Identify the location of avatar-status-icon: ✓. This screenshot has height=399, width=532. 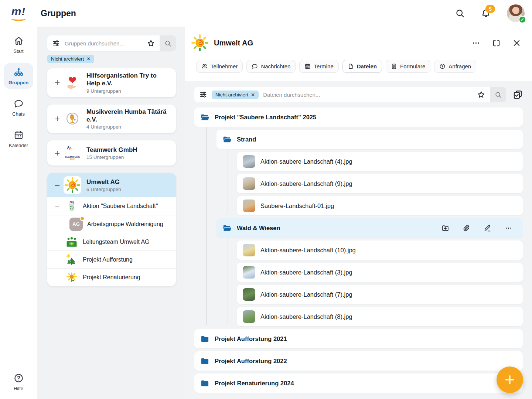
(522, 20).